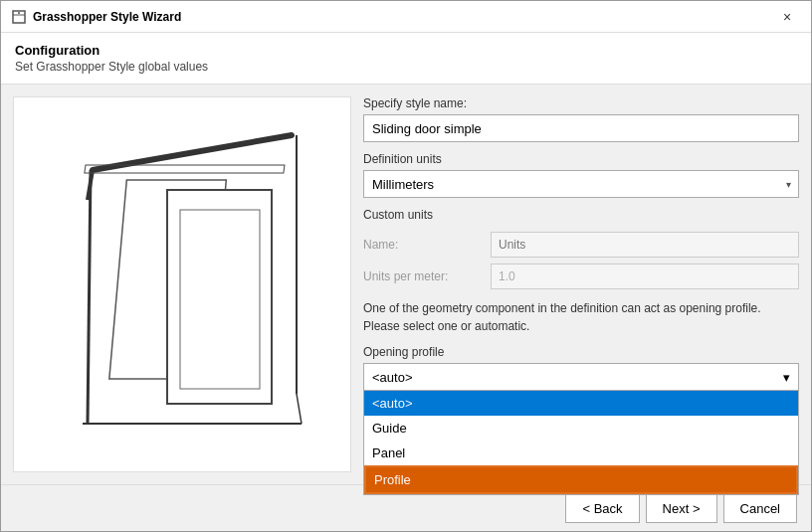  Describe the element at coordinates (406, 17) in the screenshot. I see `title-bar: Grasshopper Style Wizard ×` at that location.